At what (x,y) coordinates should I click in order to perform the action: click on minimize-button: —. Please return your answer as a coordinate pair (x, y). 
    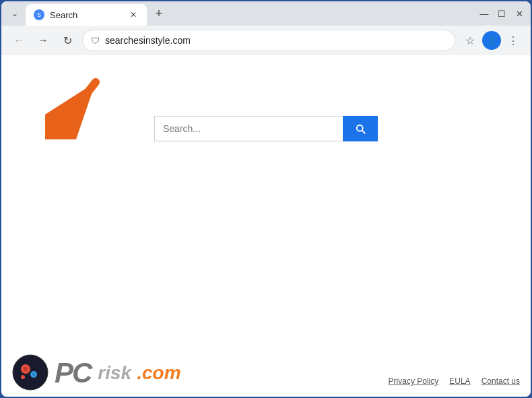
    Looking at the image, I should click on (484, 13).